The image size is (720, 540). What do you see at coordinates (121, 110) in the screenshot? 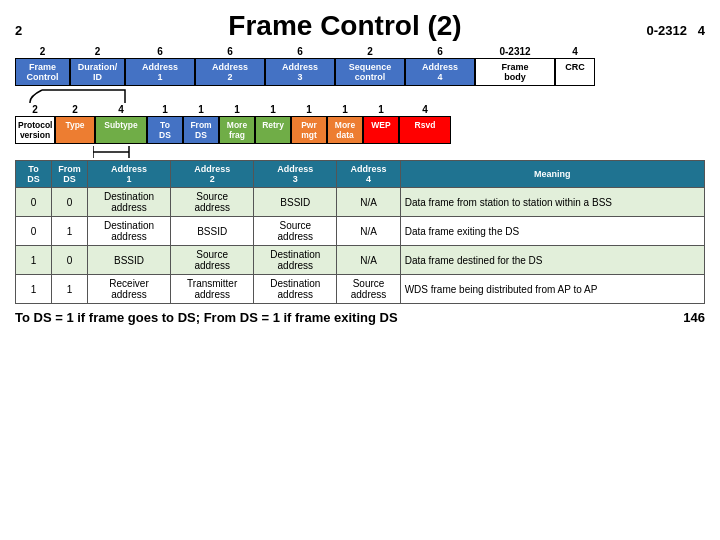
I see `bit-num-4: 4` at bounding box center [121, 110].